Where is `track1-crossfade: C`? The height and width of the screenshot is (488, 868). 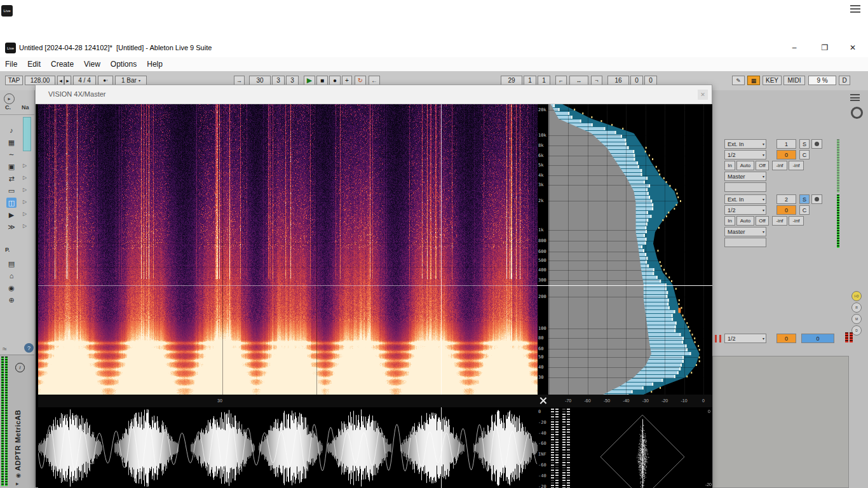 track1-crossfade: C is located at coordinates (804, 155).